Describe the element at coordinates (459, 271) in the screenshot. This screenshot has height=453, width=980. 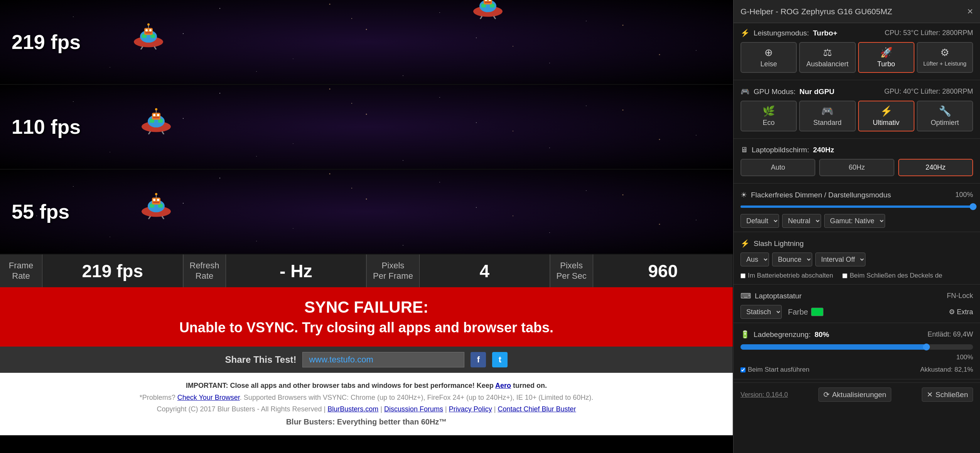
I see `stat-cell-pixels-per-frame: Pixels Per Frame 4` at that location.